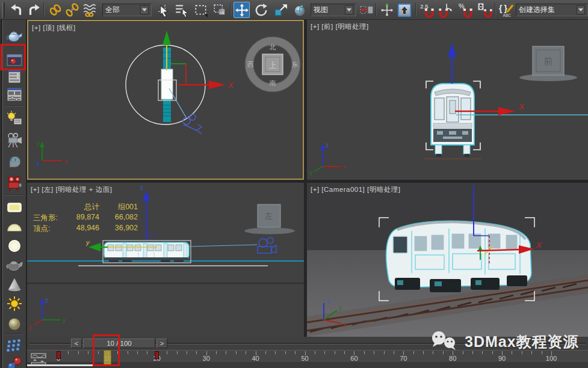 This screenshot has height=368, width=588. What do you see at coordinates (14, 362) in the screenshot?
I see `molecule-tool-icon` at bounding box center [14, 362].